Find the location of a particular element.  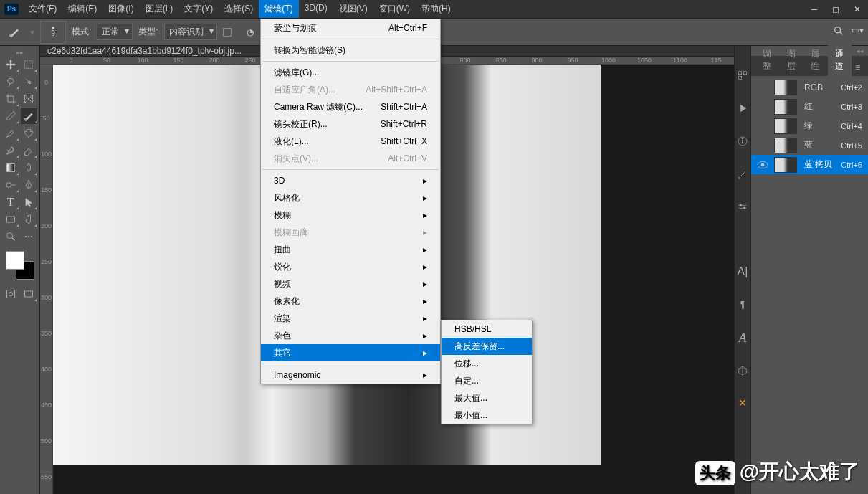

close-button: ✕ is located at coordinates (857, 9).